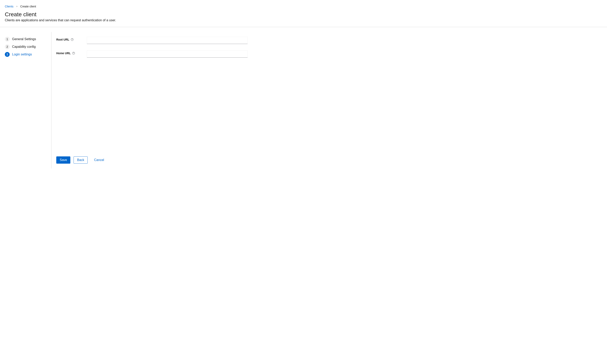  I want to click on step-number-2: 2, so click(7, 47).